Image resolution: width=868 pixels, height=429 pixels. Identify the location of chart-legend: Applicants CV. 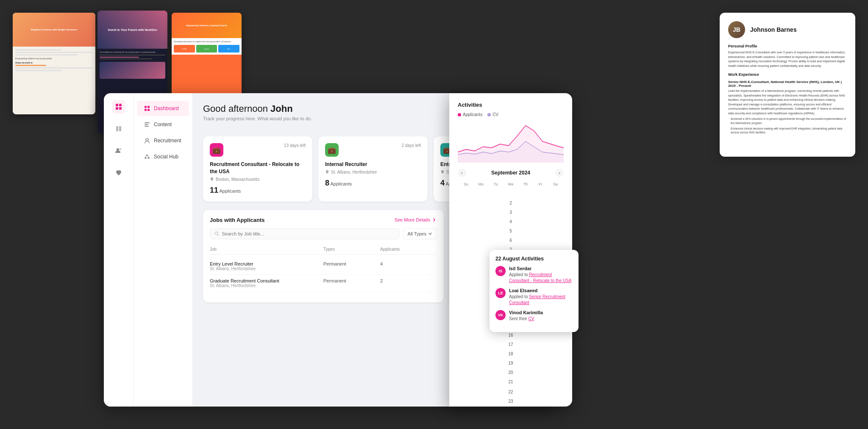
(511, 114).